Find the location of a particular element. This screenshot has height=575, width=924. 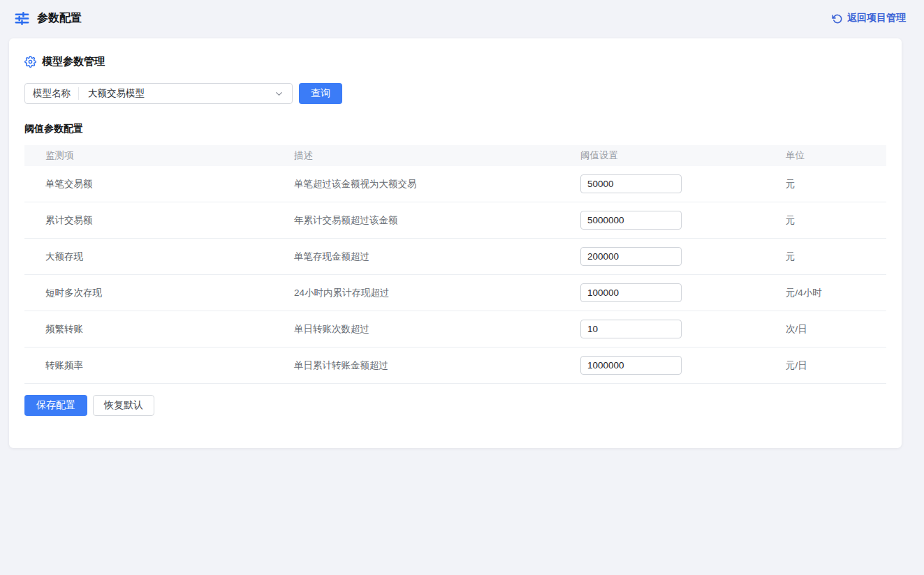

row-description: 单笔存现金额超过 is located at coordinates (437, 257).